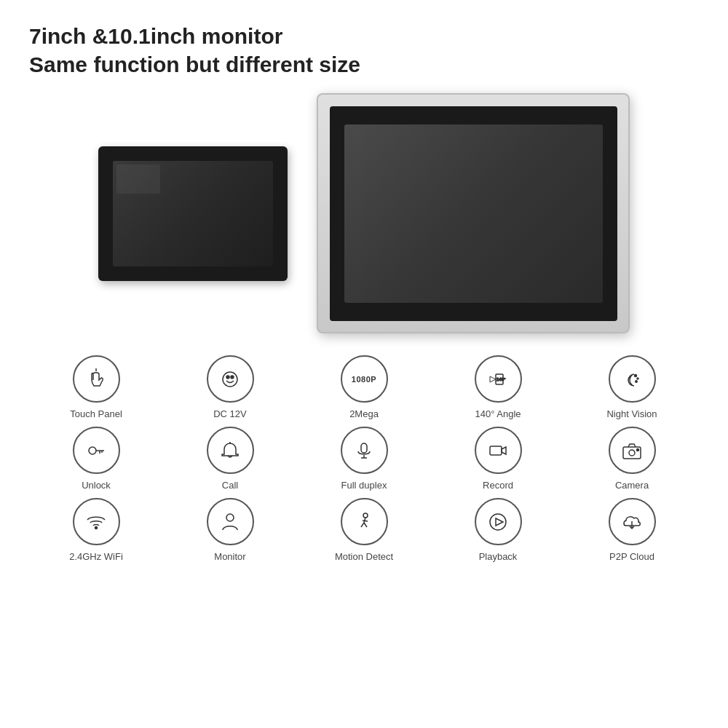 Image resolution: width=728 pixels, height=728 pixels. Describe the element at coordinates (632, 556) in the screenshot. I see `p2p-cloud-label: P2P Cloud` at that location.